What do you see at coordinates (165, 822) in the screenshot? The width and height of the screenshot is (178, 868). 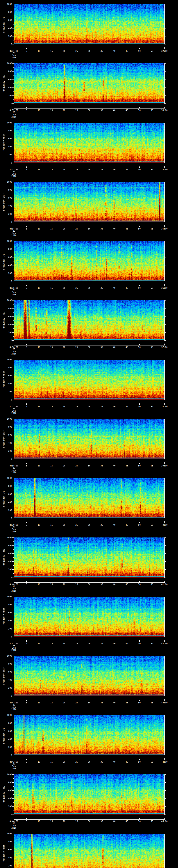 I see `x-end-time-label: 45:00` at bounding box center [165, 822].